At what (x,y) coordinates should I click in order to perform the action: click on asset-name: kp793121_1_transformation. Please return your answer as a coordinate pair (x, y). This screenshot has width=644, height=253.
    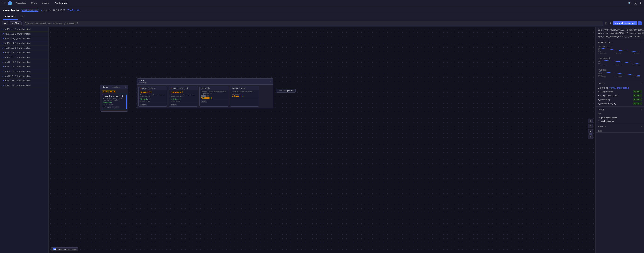
    Looking at the image, I should click on (18, 76).